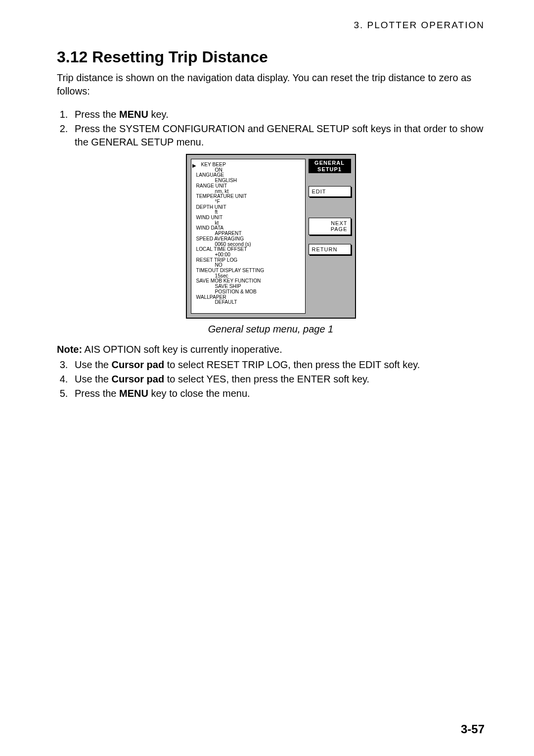  I want to click on menu-label: KEY BEEP, so click(249, 165).